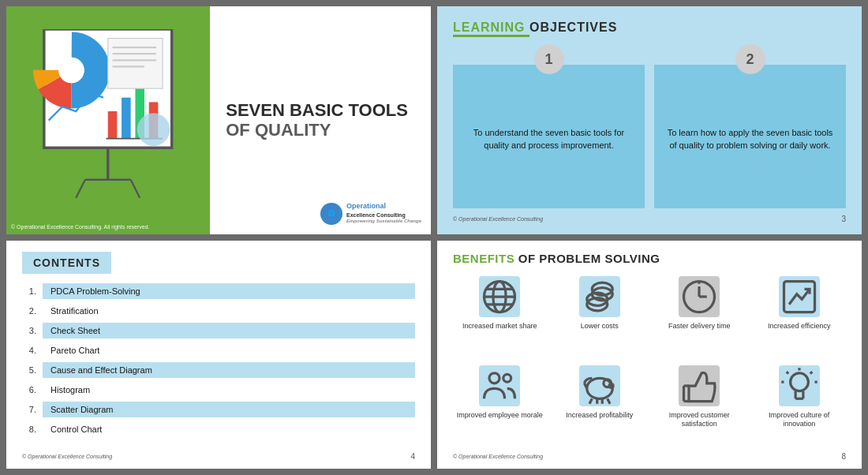 The height and width of the screenshot is (475, 868). Describe the element at coordinates (219, 291) in the screenshot. I see `contents-item-1: 1. PDCA Problem-Solving` at that location.